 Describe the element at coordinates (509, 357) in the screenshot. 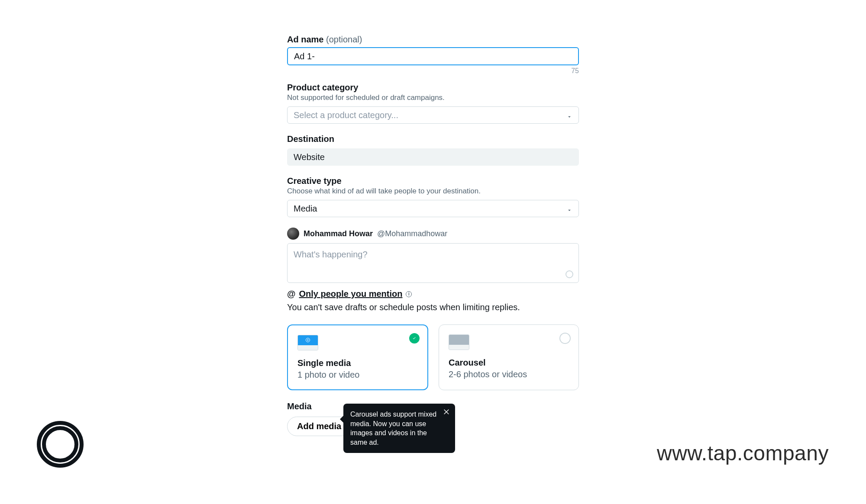

I see `media-option-carousel: Carousel 2-6 photos or videos` at that location.